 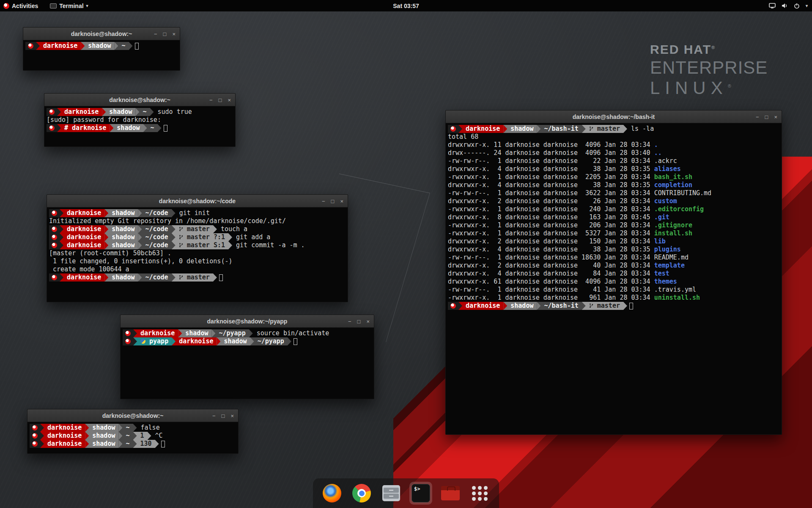 I want to click on terminal-line: darknoiseshadow~1 ^C, so click(x=133, y=436).